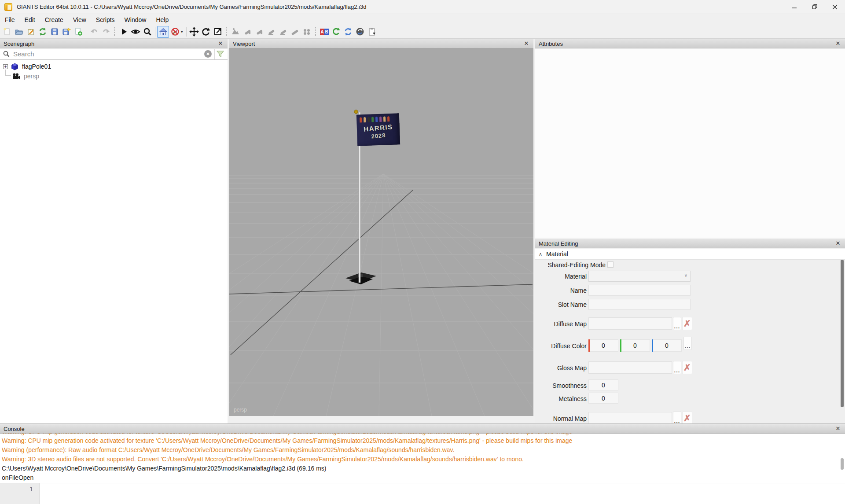 This screenshot has width=845, height=504. I want to click on material-label: Material, so click(561, 276).